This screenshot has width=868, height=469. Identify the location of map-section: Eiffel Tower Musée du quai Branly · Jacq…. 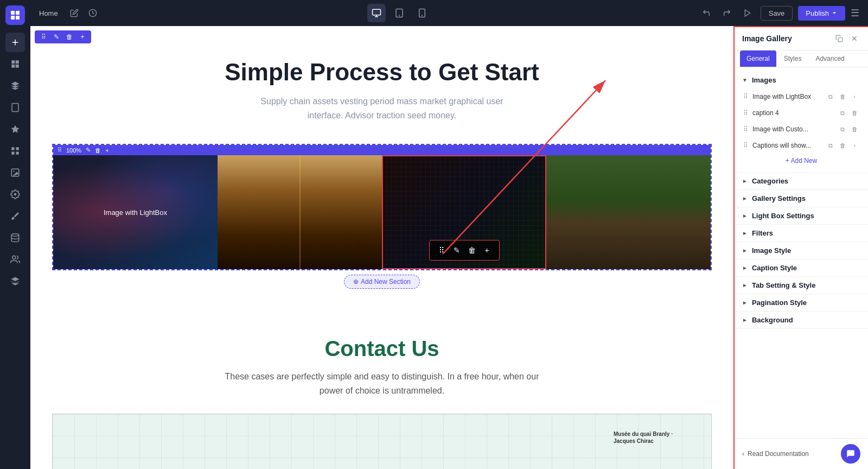
(382, 441).